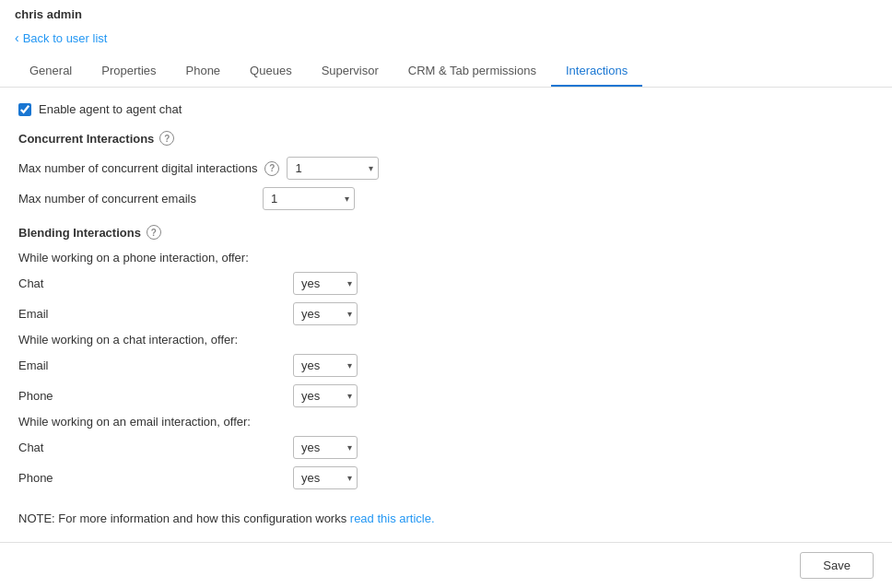 This screenshot has height=588, width=892. I want to click on tab-properties: Properties, so click(129, 72).